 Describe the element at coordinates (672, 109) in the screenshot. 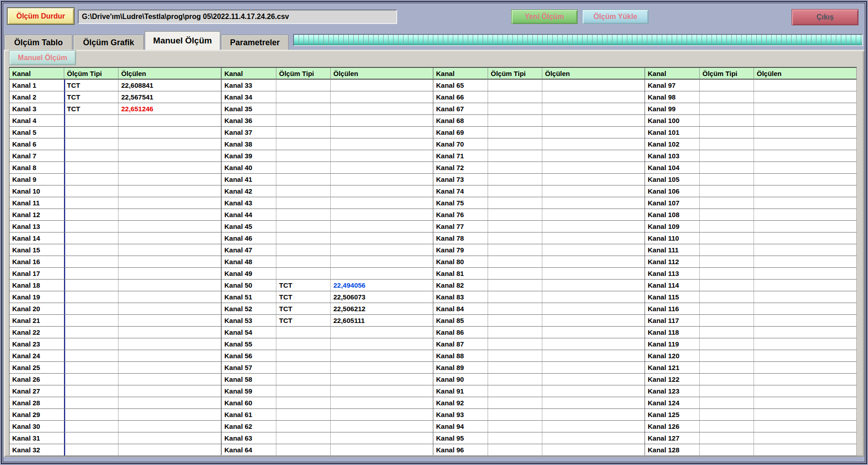

I see `channel-label-cell: Kanal 99` at that location.